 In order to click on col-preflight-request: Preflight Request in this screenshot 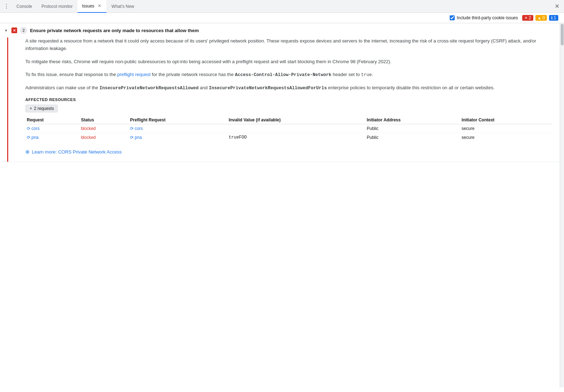, I will do `click(178, 120)`.